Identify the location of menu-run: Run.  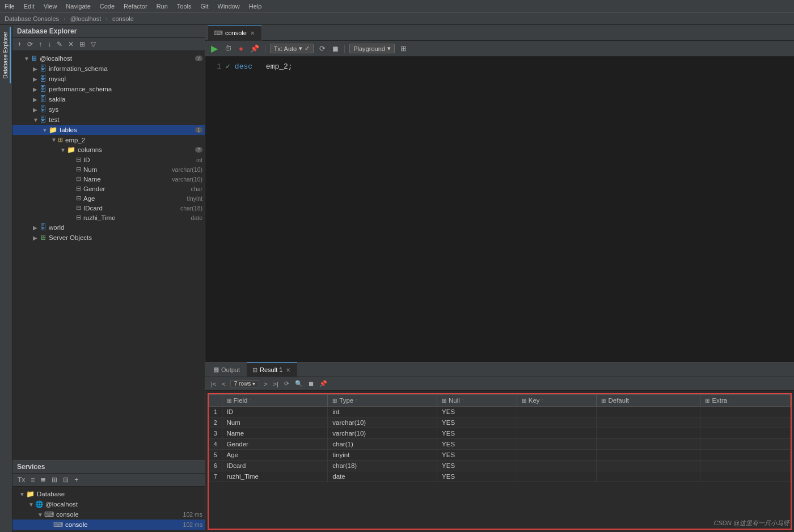
(162, 6).